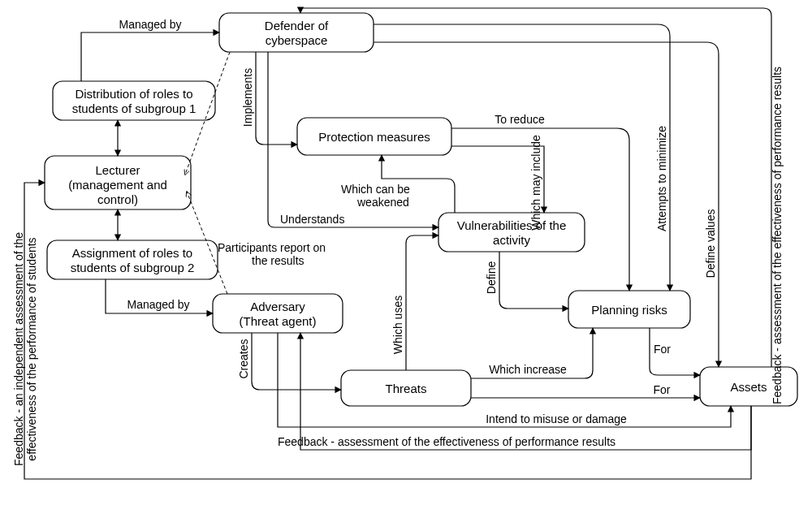 This screenshot has height=505, width=812. What do you see at coordinates (118, 200) in the screenshot?
I see `node-lecturer-l3: control)` at bounding box center [118, 200].